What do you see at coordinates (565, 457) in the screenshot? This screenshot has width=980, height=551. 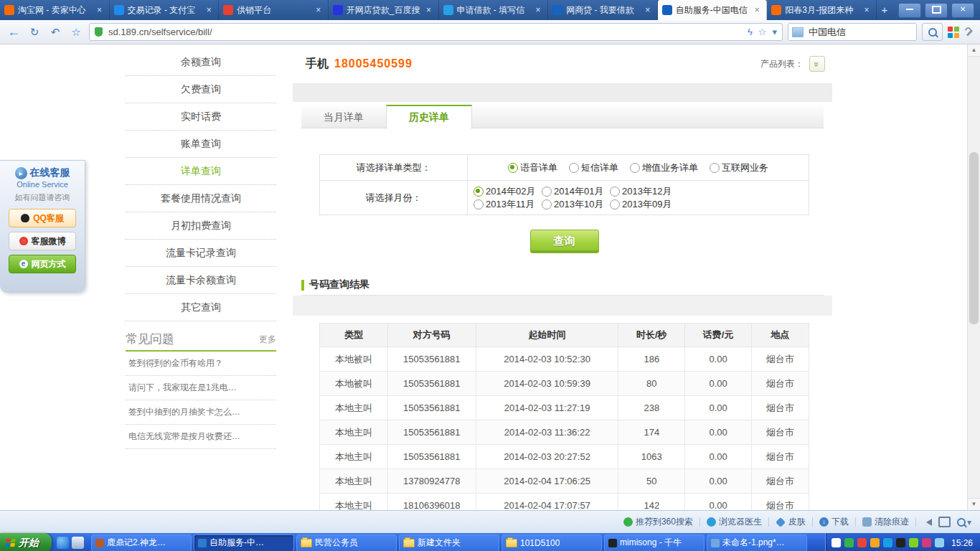 I see `call-record-row: 本地主叫 15053561881 2014-02-03 20:27:52 106…` at bounding box center [565, 457].